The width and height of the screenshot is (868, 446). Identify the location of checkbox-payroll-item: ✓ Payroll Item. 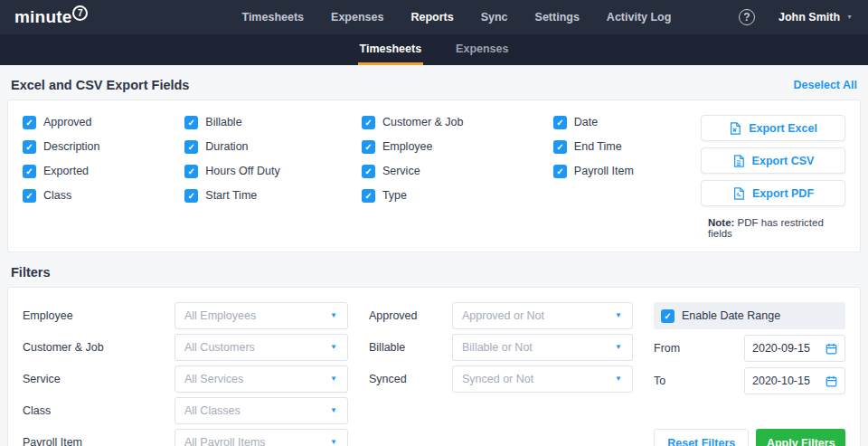
(627, 171).